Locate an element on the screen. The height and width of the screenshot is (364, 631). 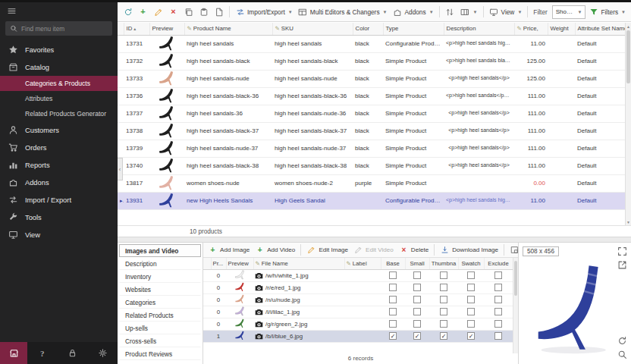
tab-images-and-video: Images and Video is located at coordinates (160, 250).